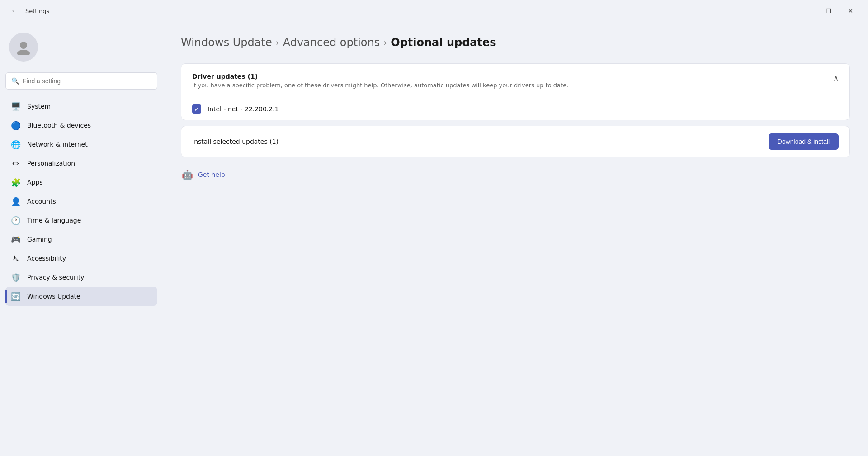 This screenshot has width=868, height=456. I want to click on driver-updates-description: If you have a specific problem, one of t…, so click(380, 85).